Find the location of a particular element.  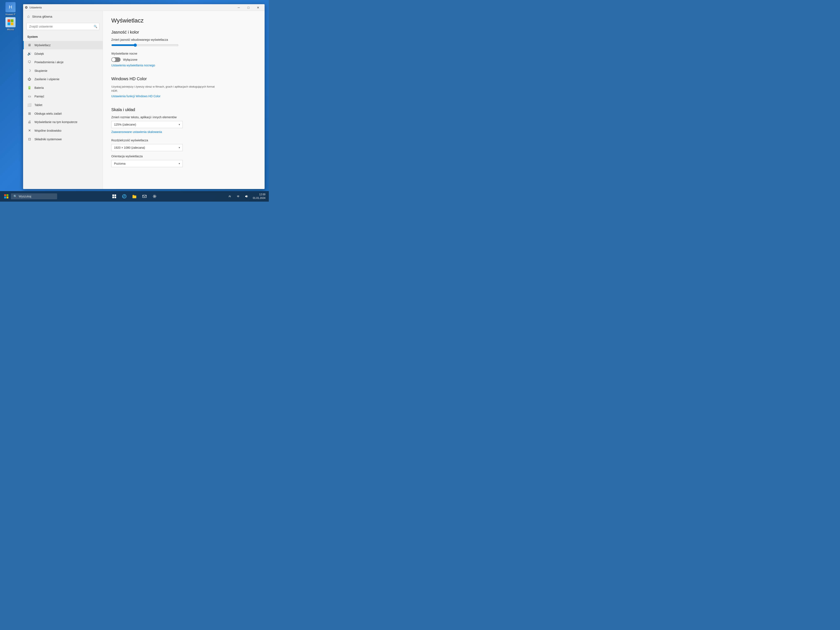

orientation-dropdown: Pozioma ▾ is located at coordinates (147, 163).